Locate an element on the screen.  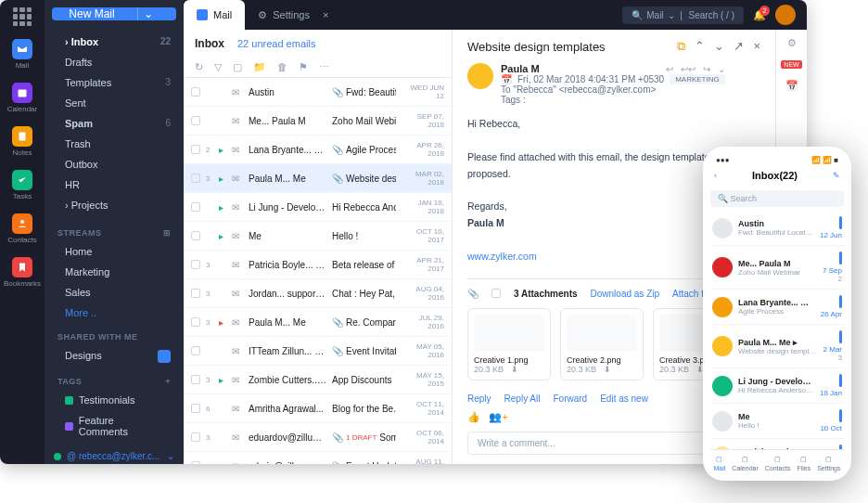
phone-row: MeHello !10 Oct is located at coordinates (777, 421).